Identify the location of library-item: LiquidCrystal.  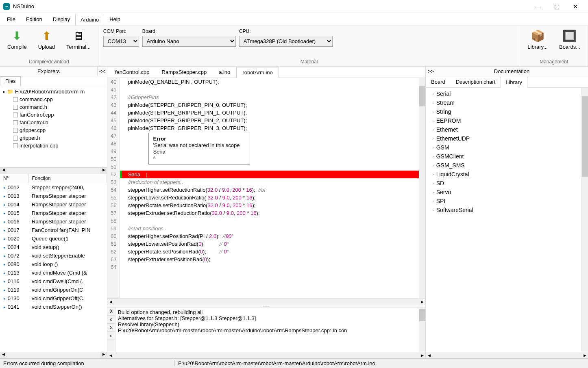
(503, 174).